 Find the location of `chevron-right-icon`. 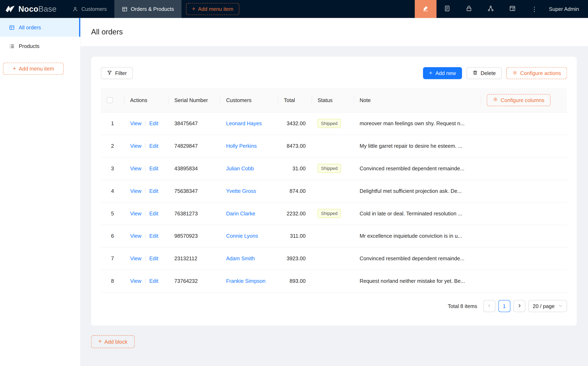

chevron-right-icon is located at coordinates (519, 306).